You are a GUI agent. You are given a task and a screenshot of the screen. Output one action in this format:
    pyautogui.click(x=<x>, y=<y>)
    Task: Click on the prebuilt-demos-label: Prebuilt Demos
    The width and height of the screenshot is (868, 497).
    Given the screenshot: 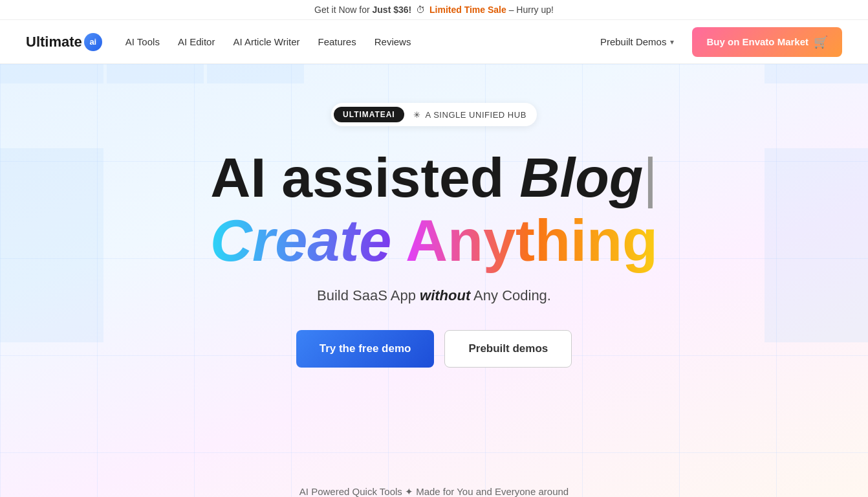 What is the action you would take?
    pyautogui.click(x=634, y=41)
    